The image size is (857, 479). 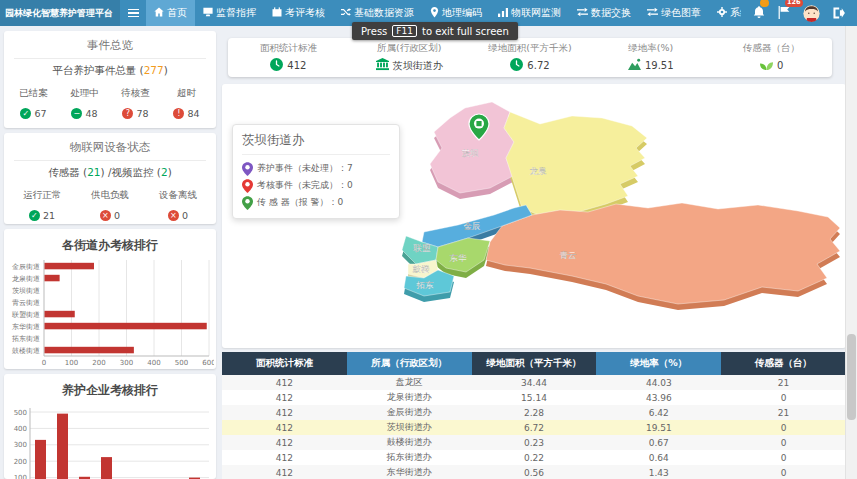 What do you see at coordinates (658, 472) in the screenshot?
I see `table-cell: 1.43` at bounding box center [658, 472].